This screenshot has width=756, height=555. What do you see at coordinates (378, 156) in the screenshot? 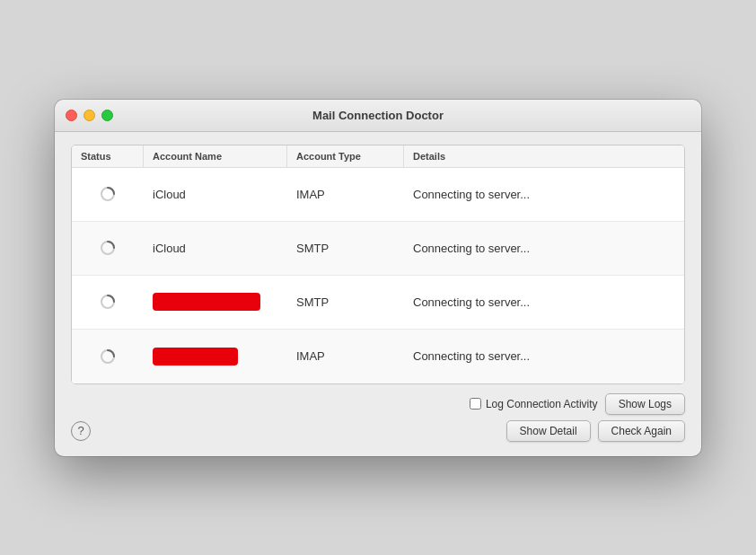
I see `table-header: Status Account Name Account Type Details` at bounding box center [378, 156].